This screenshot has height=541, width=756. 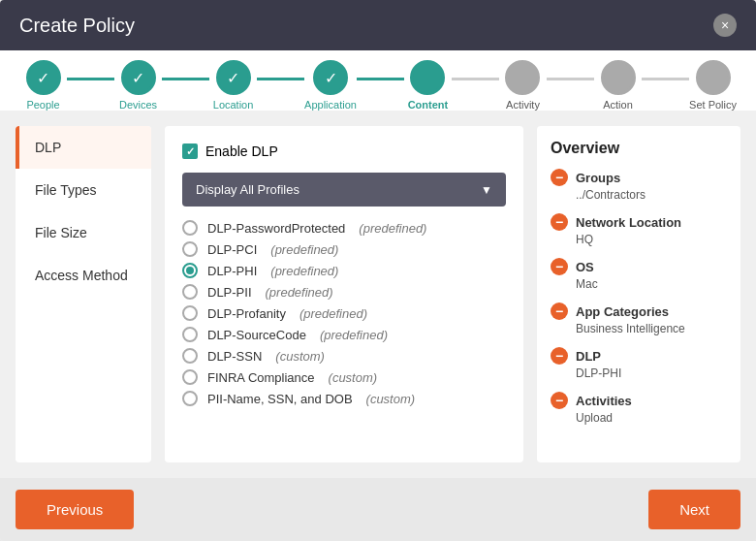 What do you see at coordinates (559, 177) in the screenshot?
I see `minus-icon-groups` at bounding box center [559, 177].